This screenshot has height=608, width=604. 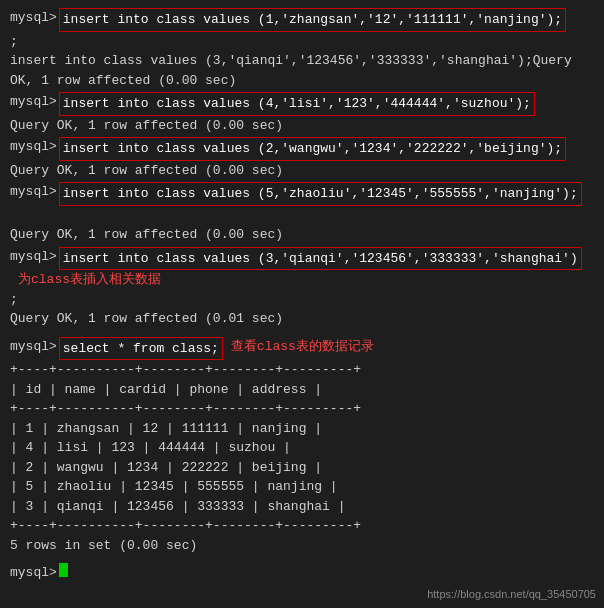 What do you see at coordinates (34, 347) in the screenshot?
I see `prompt-select: mysql>` at bounding box center [34, 347].